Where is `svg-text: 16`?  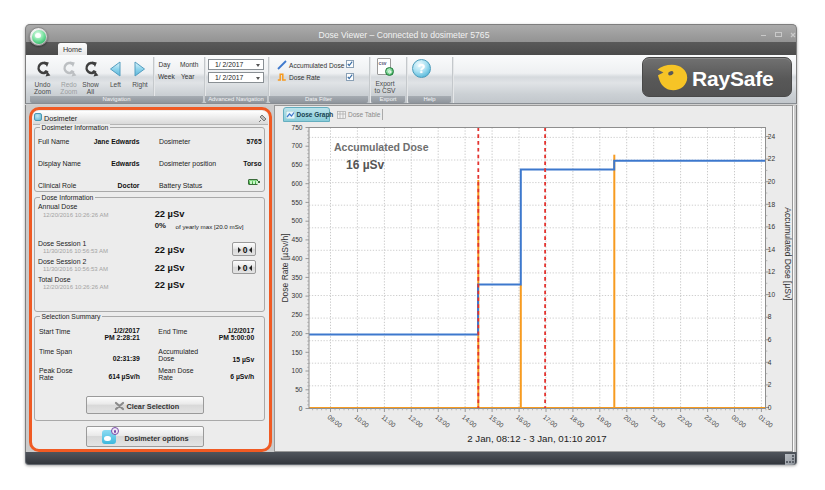 svg-text: 16 is located at coordinates (771, 226).